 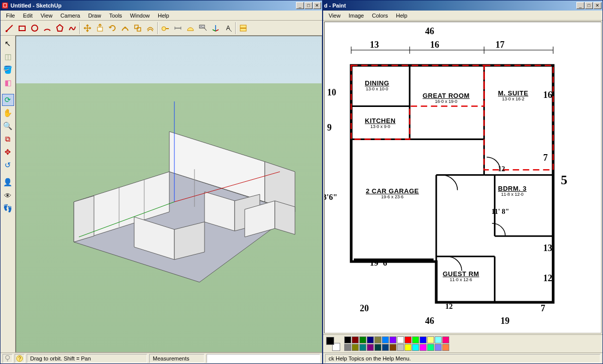 What do you see at coordinates (438, 340) in the screenshot?
I see `palette-80ffff` at bounding box center [438, 340].